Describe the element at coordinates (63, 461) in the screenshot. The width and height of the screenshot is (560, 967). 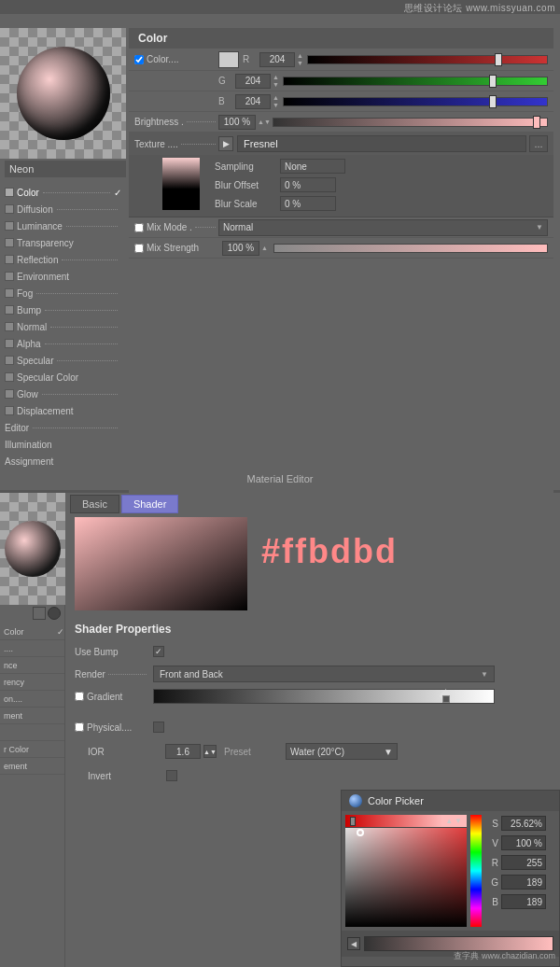
I see `sidebar-item-assignment: Assignment` at that location.